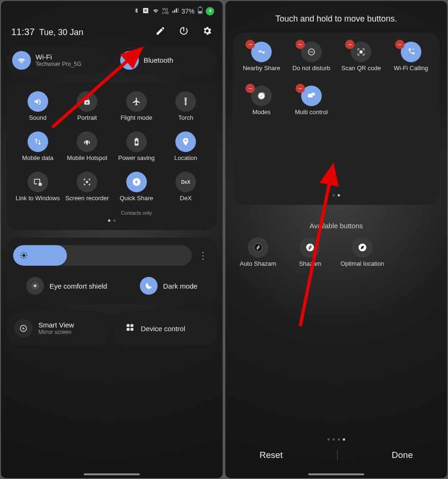  Describe the element at coordinates (402, 455) in the screenshot. I see `done-button: Done` at that location.